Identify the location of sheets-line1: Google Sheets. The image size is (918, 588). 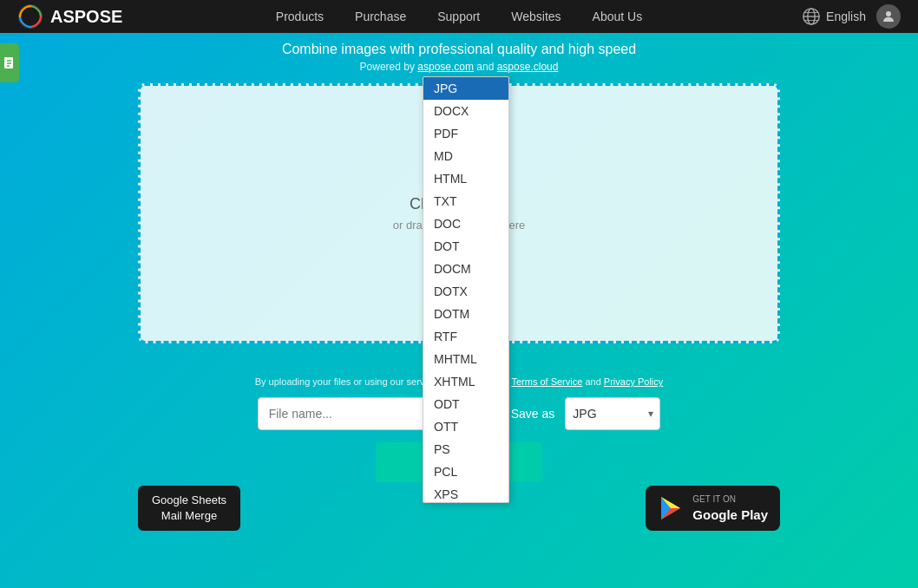
(189, 500).